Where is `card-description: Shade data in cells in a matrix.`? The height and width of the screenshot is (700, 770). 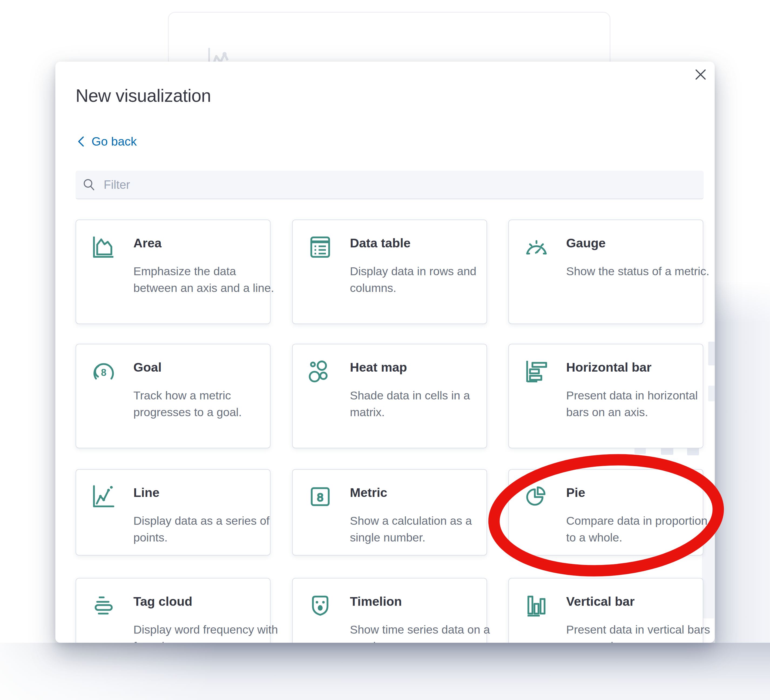
card-description: Shade data in cells in a matrix. is located at coordinates (424, 403).